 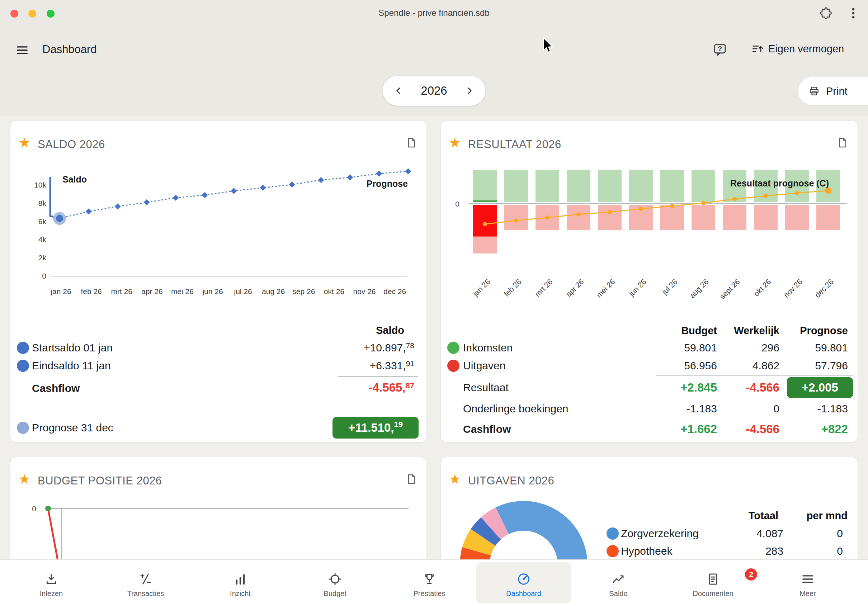 I want to click on startsaldo-value: +10.897,78, so click(x=338, y=349).